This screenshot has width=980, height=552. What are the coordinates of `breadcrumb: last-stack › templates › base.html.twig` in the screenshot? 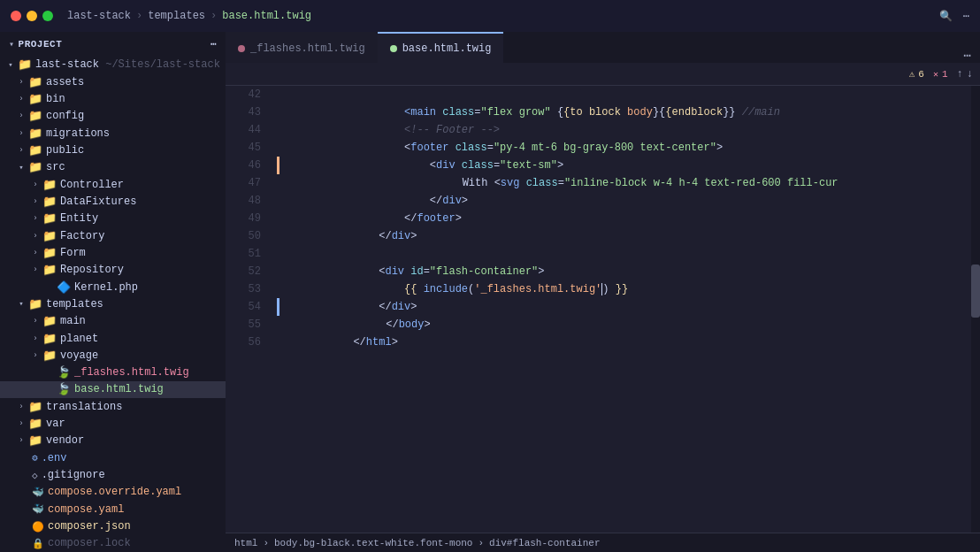 It's located at (189, 16).